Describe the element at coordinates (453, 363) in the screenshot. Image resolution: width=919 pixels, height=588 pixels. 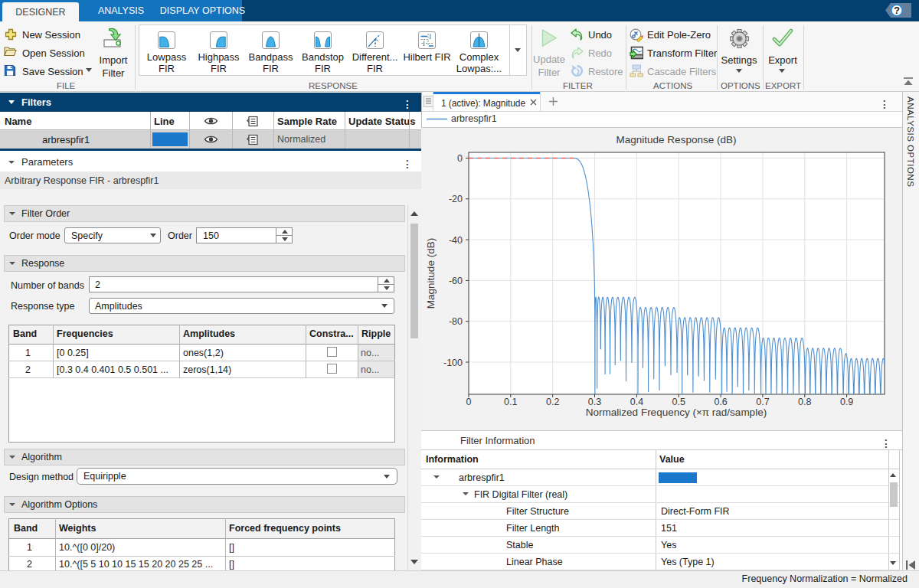
I see `svg-text: -100` at that location.